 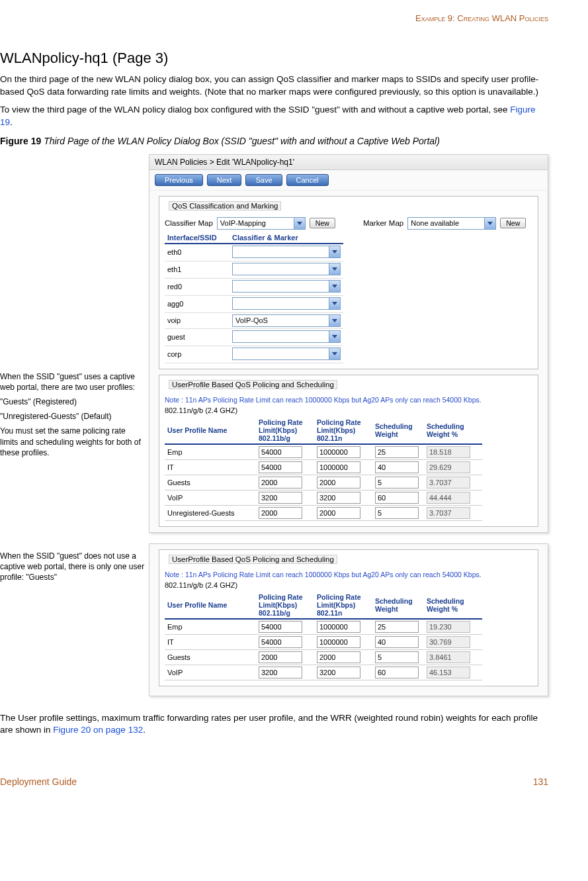 What do you see at coordinates (384, 223) in the screenshot?
I see `marker-map-label: Marker Map` at bounding box center [384, 223].